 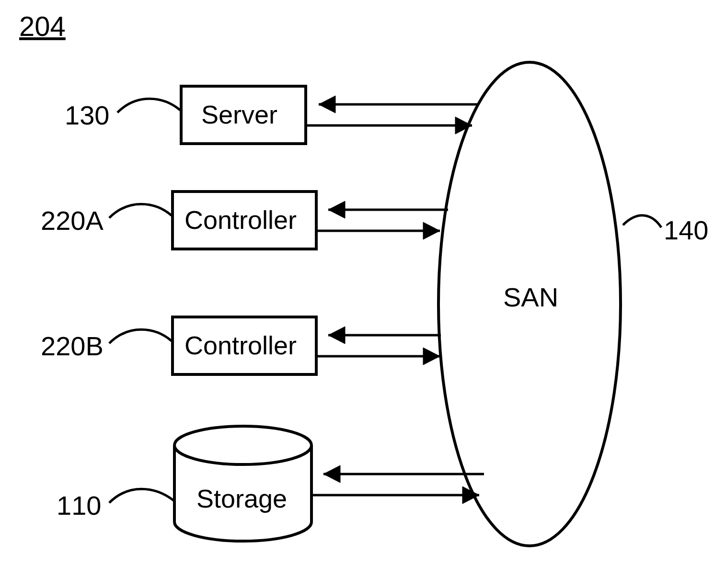 I want to click on san-ref-leader, so click(x=642, y=221).